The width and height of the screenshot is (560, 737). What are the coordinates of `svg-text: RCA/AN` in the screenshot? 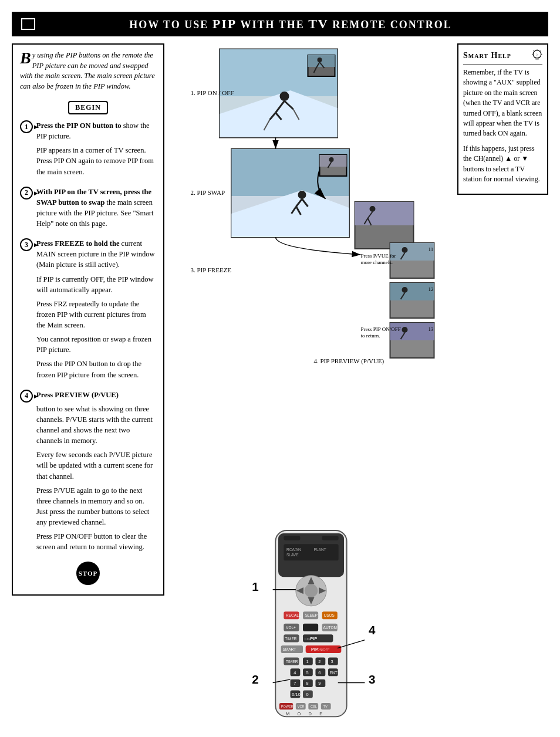 It's located at (294, 549).